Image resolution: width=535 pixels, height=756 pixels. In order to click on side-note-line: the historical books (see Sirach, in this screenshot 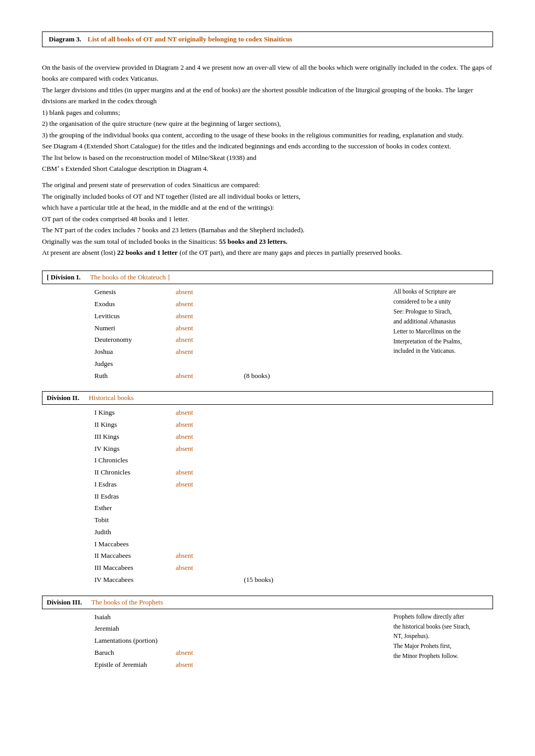, I will do `click(443, 627)`.